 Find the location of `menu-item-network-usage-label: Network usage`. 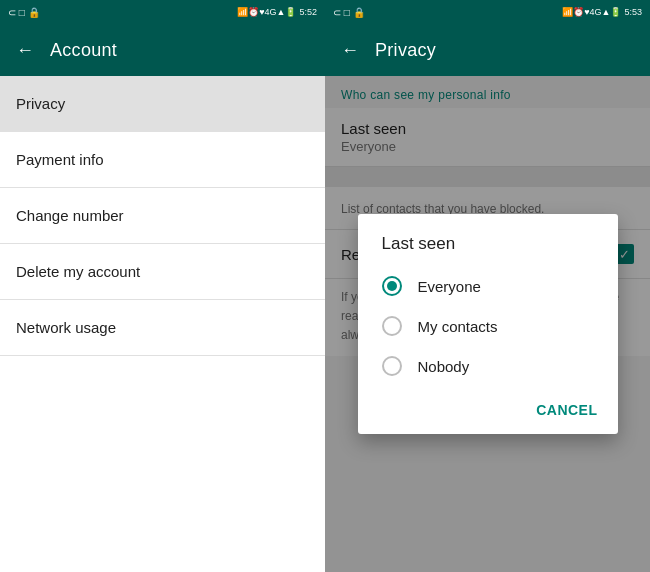

menu-item-network-usage-label: Network usage is located at coordinates (66, 328).